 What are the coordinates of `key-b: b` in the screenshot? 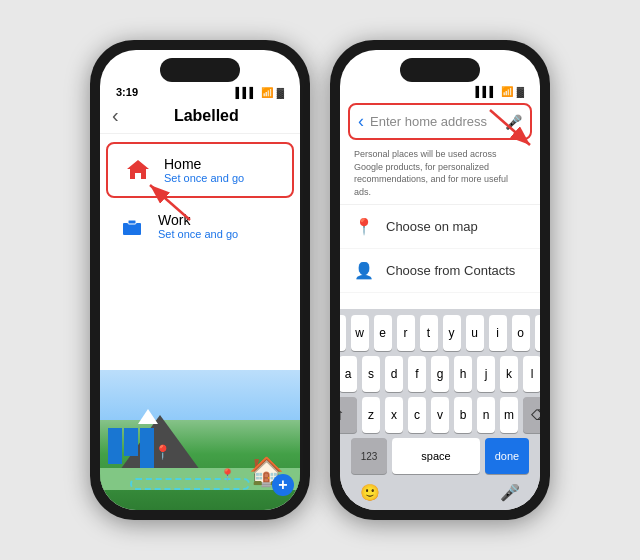 It's located at (463, 415).